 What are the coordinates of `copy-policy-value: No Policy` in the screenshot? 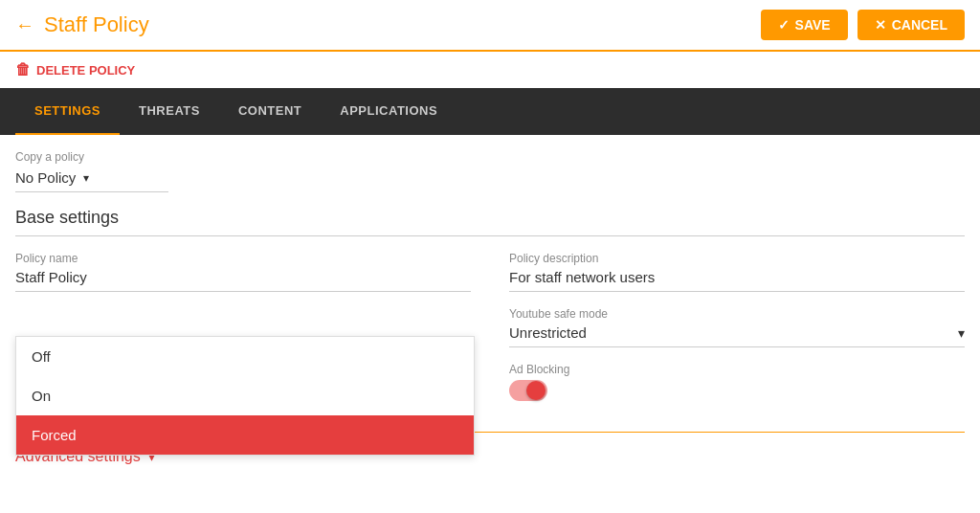 It's located at (46, 178).